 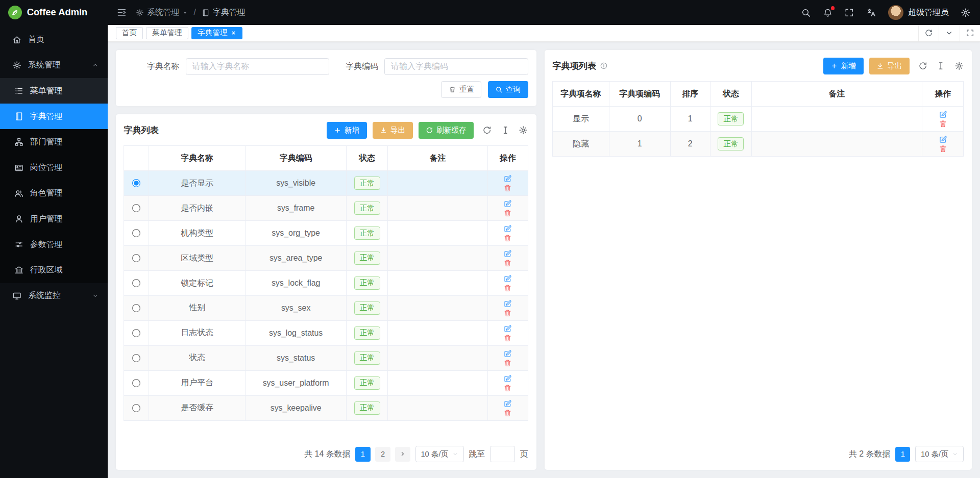 I want to click on content-fullscreen-button, so click(x=970, y=33).